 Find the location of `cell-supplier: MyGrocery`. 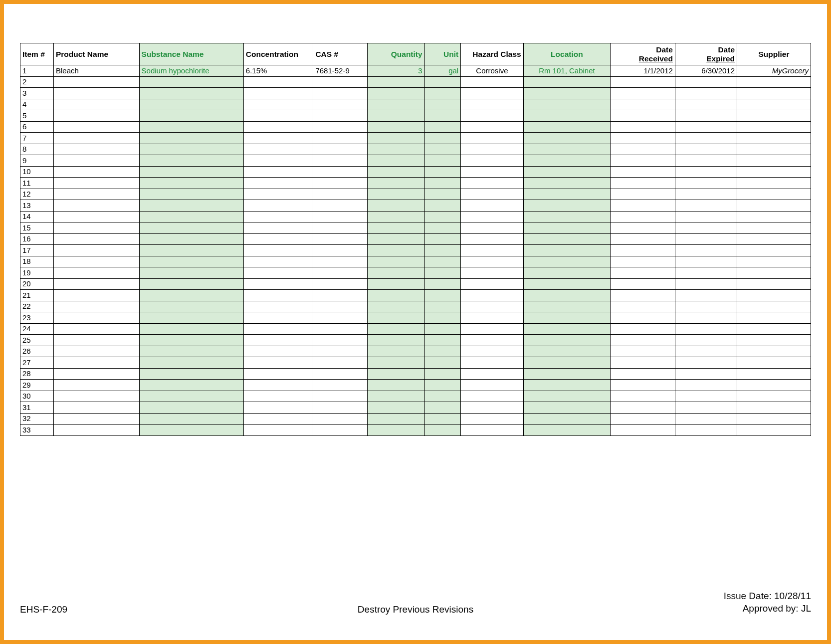

cell-supplier: MyGrocery is located at coordinates (774, 71).